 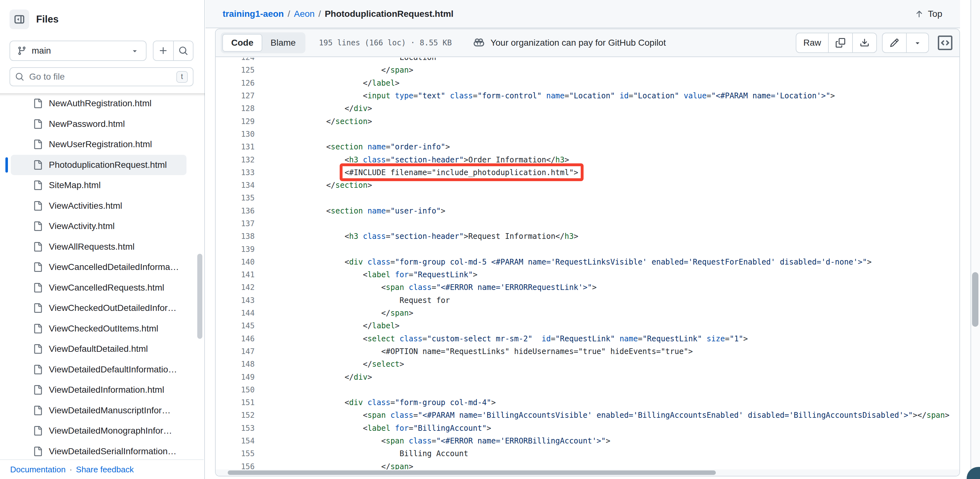 What do you see at coordinates (103, 349) in the screenshot?
I see `file-row: ViewDefaultDetailed.html` at bounding box center [103, 349].